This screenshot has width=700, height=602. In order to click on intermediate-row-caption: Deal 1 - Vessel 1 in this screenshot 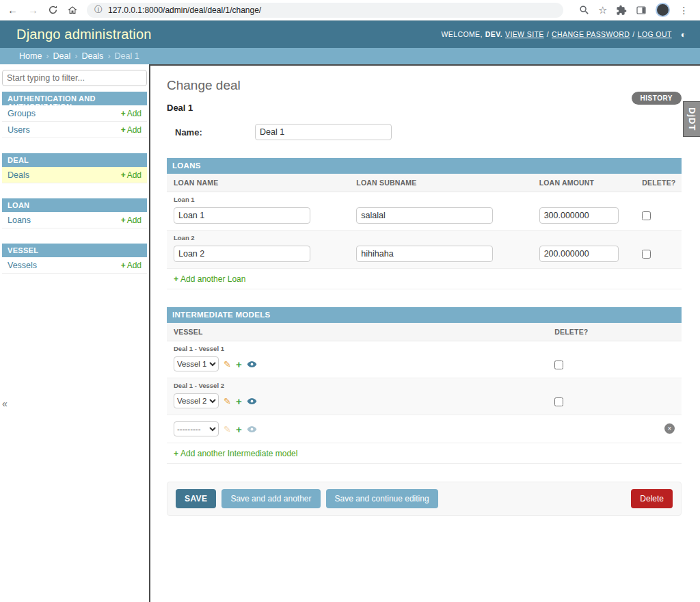, I will do `click(199, 349)`.